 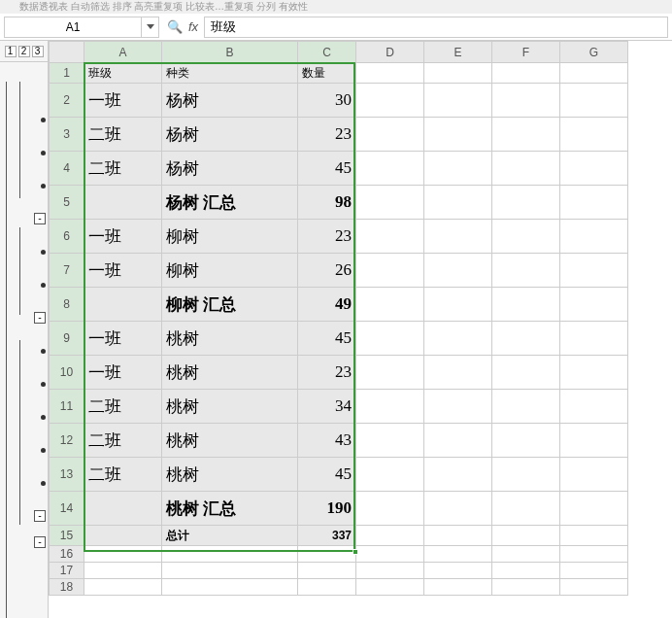 I want to click on cell-E18, so click(x=458, y=587).